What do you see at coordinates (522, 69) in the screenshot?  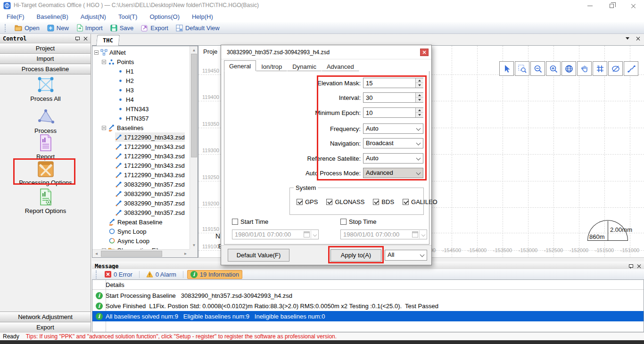 I see `zoom-window-button` at bounding box center [522, 69].